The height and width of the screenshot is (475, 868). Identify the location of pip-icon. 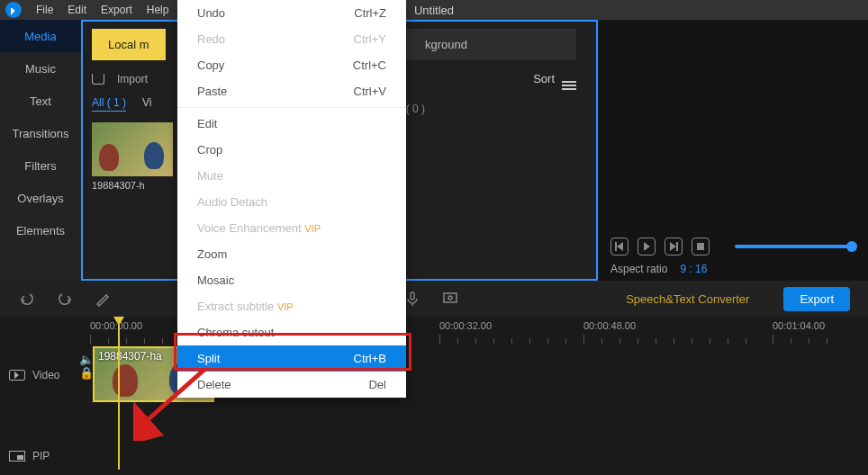
(17, 456).